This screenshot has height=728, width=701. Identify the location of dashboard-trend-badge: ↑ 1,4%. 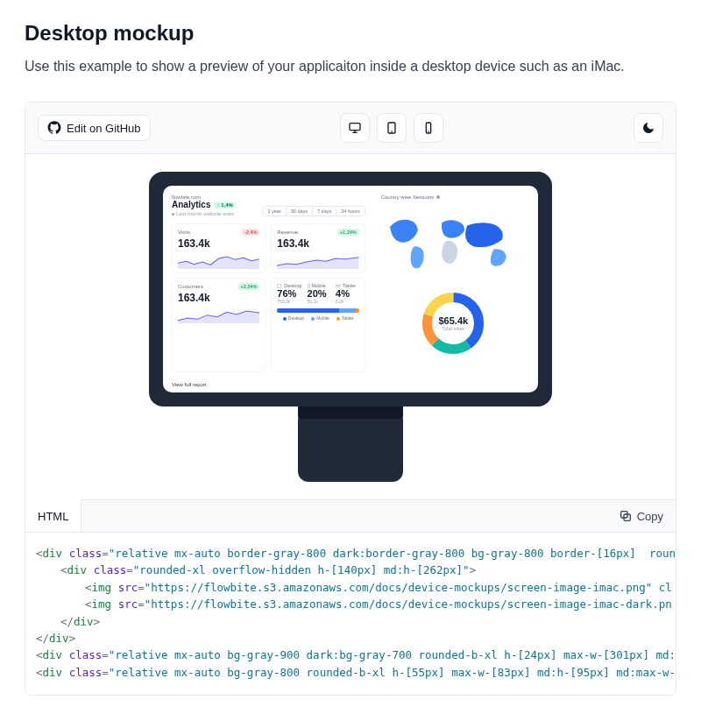
(224, 205).